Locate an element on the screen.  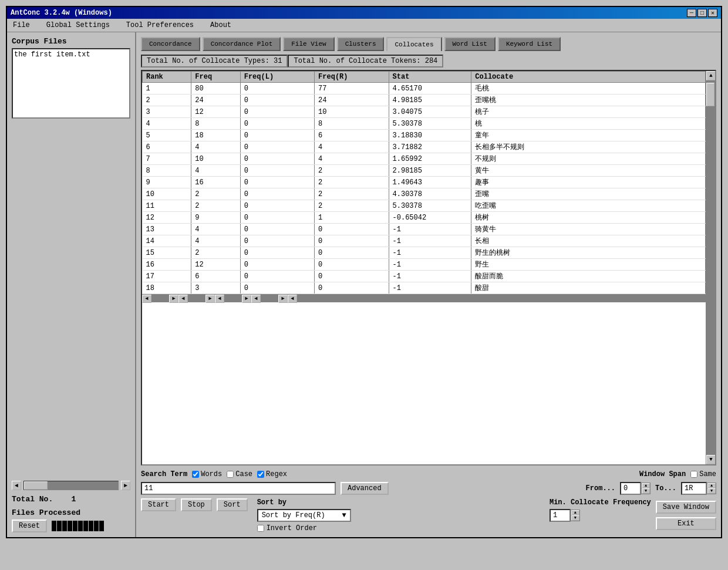
menu-tool-preferences: Tool Preferences is located at coordinates (160, 25).